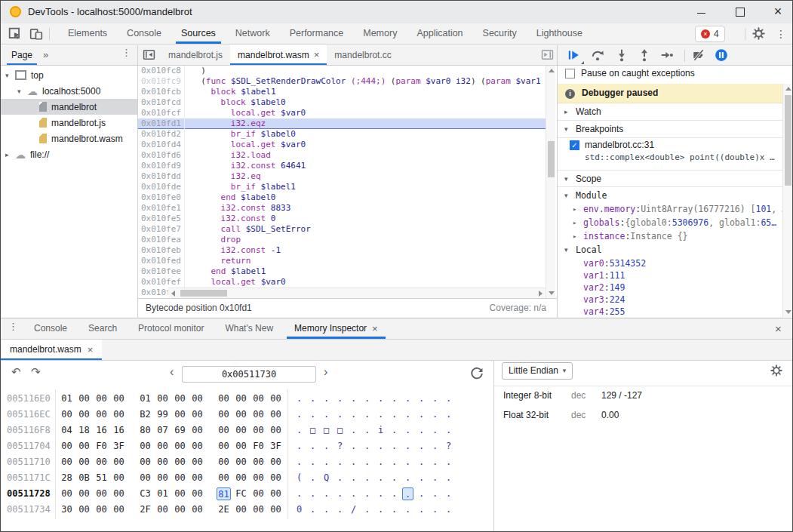 This screenshot has width=793, height=532. I want to click on code-address: 0x010fcb, so click(161, 92).